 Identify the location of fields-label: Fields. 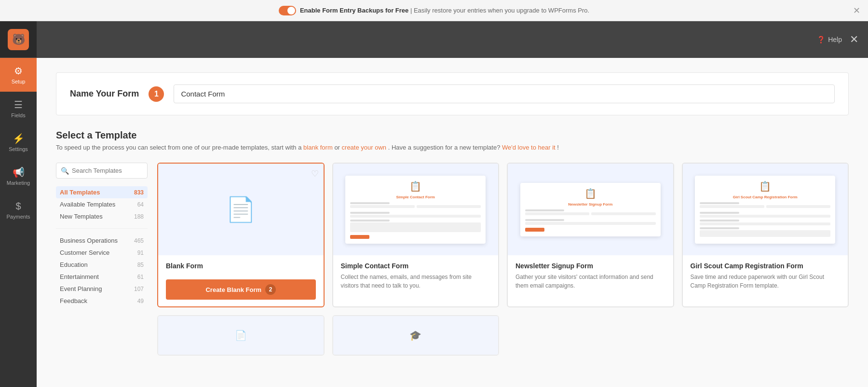
(18, 115).